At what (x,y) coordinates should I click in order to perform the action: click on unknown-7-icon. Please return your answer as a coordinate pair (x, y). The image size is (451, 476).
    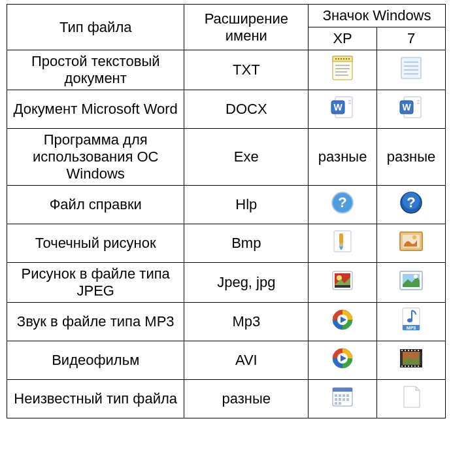
    Looking at the image, I should click on (411, 397).